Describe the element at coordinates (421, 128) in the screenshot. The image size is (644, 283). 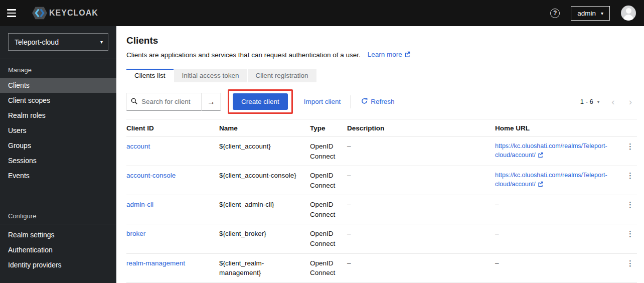
I see `col-description: Description` at that location.